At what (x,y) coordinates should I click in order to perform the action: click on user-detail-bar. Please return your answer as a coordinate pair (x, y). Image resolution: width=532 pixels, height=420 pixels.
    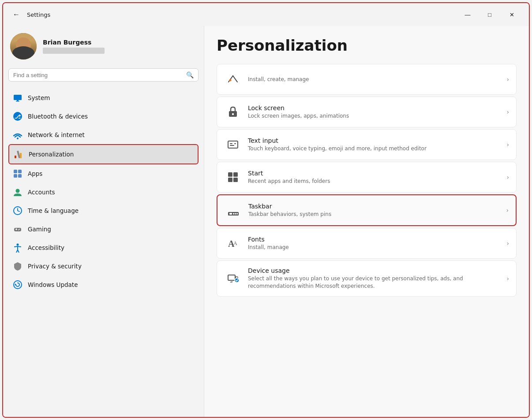
    Looking at the image, I should click on (74, 51).